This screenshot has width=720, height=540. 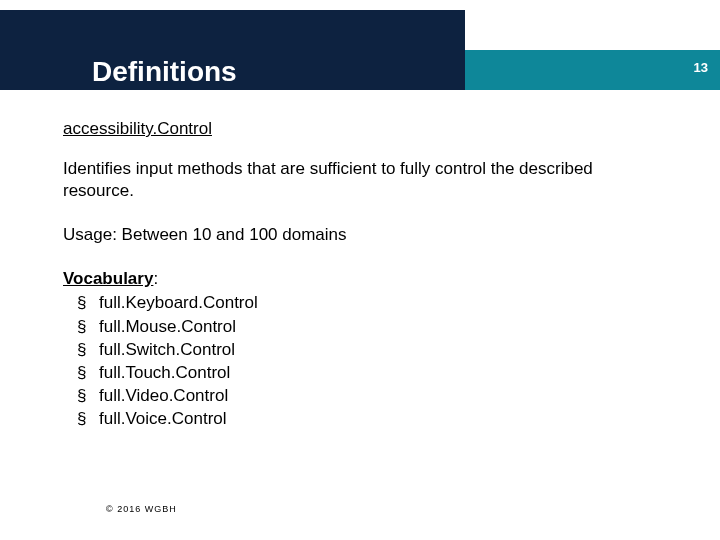 What do you see at coordinates (353, 180) in the screenshot?
I see `term-description: Identifies input methods that are suffic…` at bounding box center [353, 180].